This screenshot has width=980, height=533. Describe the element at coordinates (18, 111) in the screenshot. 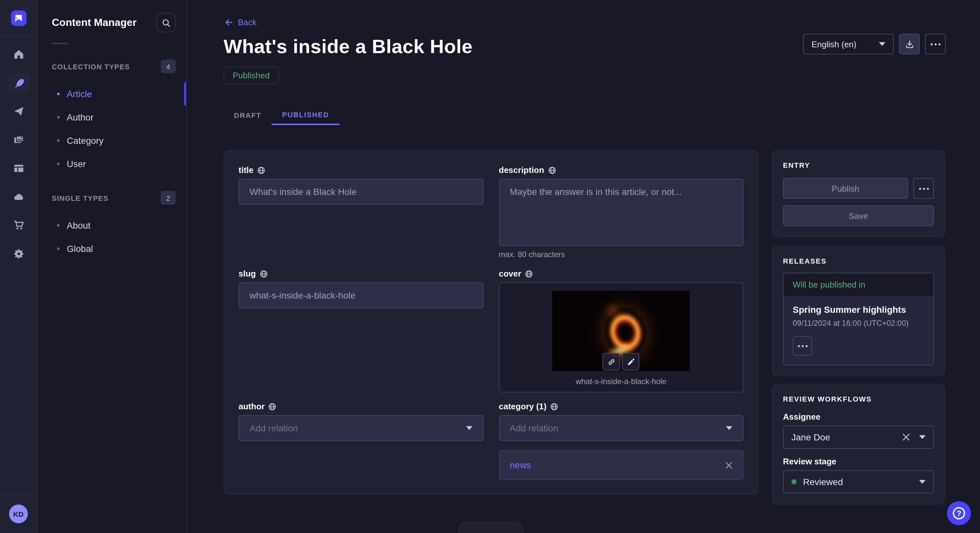

I see `paper-plane-icon` at that location.